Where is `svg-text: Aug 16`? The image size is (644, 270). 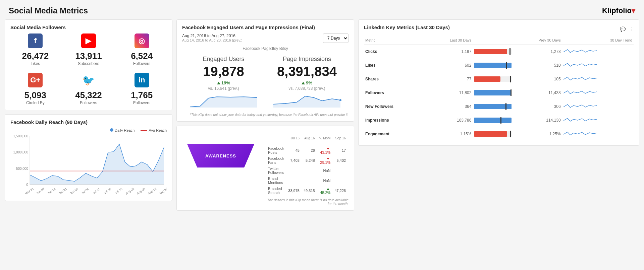 svg-text: Aug 16 is located at coordinates (152, 191).